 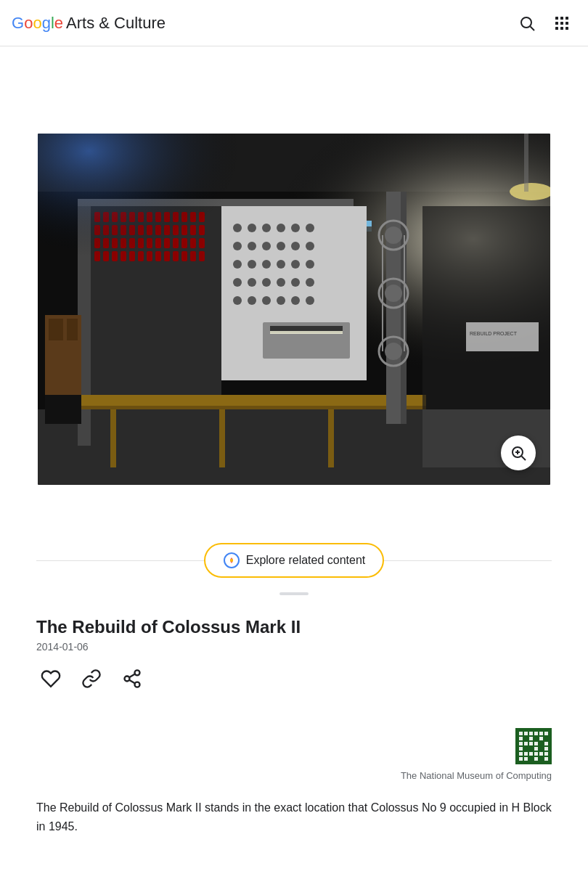 What do you see at coordinates (518, 453) in the screenshot?
I see `zoom-icon` at bounding box center [518, 453].